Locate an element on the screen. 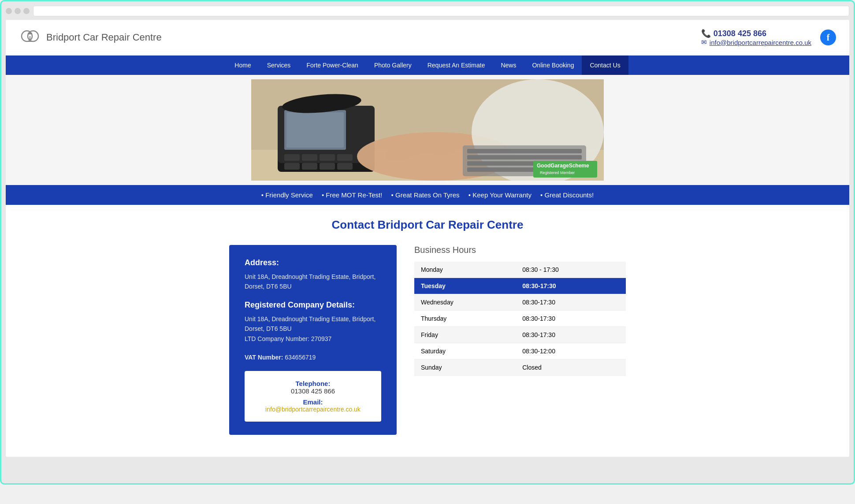 The height and width of the screenshot is (504, 855). logo-area: Bridport Car Repair Centre is located at coordinates (90, 37).